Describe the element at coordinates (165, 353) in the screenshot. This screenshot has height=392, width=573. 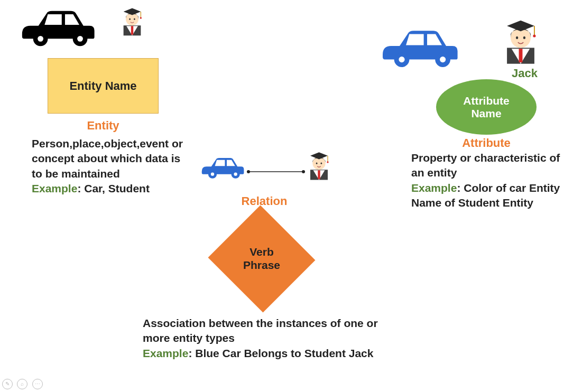
I see `relation-example-label: Example` at that location.